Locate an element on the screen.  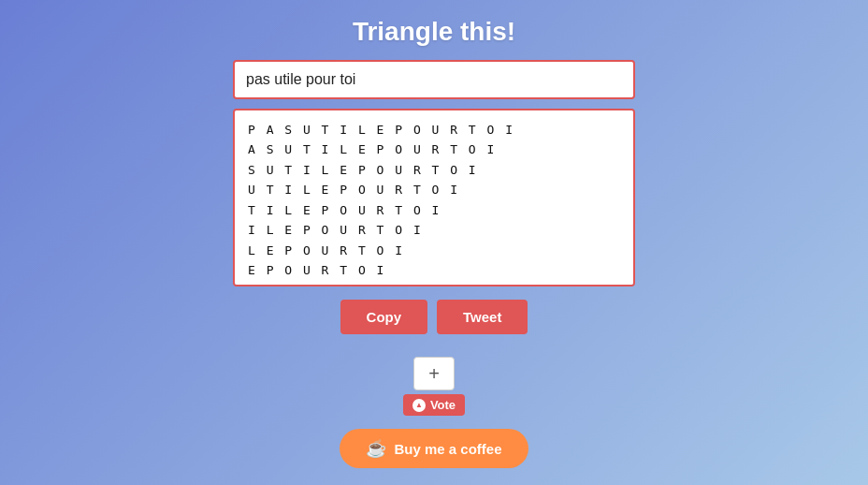
tweet-button: Tweet is located at coordinates (483, 316).